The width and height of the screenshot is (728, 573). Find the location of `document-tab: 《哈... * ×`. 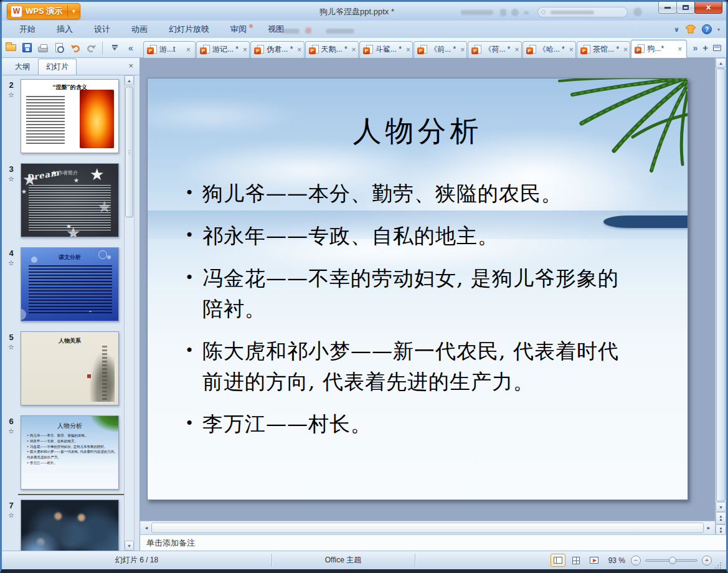

document-tab: 《哈... * × is located at coordinates (549, 50).